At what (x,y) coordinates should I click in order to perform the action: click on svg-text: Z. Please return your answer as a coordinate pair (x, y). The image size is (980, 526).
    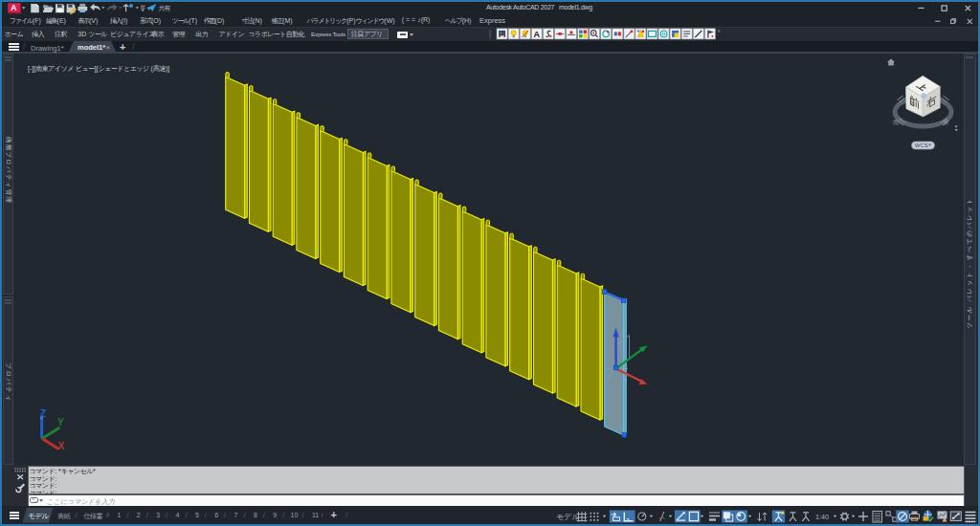
    Looking at the image, I should click on (43, 413).